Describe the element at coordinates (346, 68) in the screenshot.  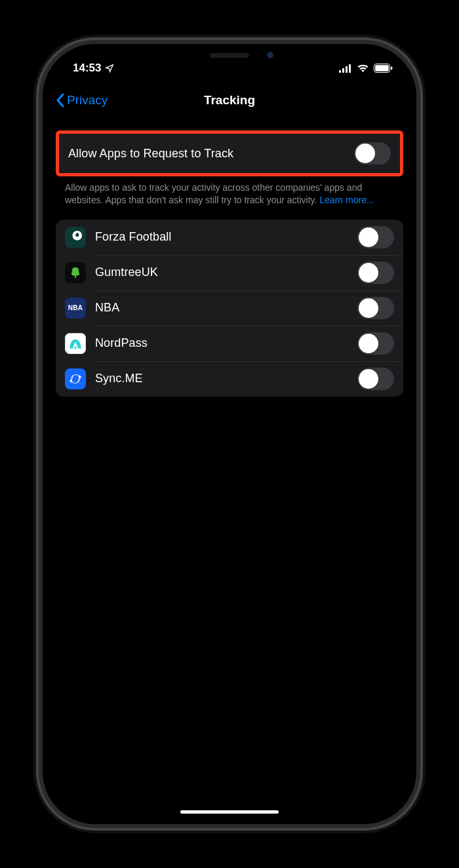
I see `cellular-icon` at that location.